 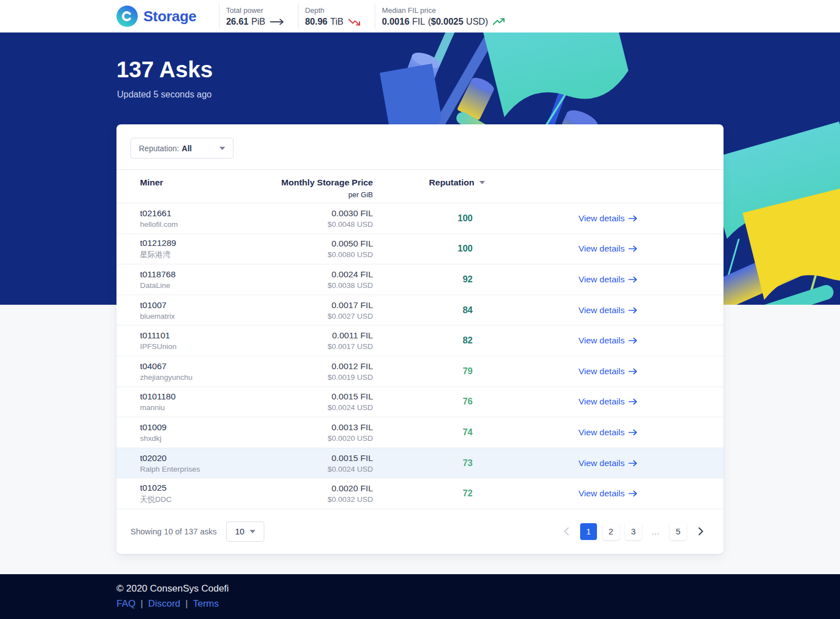 What do you see at coordinates (323, 305) in the screenshot?
I see `price-fil: 0.0017 FIL` at bounding box center [323, 305].